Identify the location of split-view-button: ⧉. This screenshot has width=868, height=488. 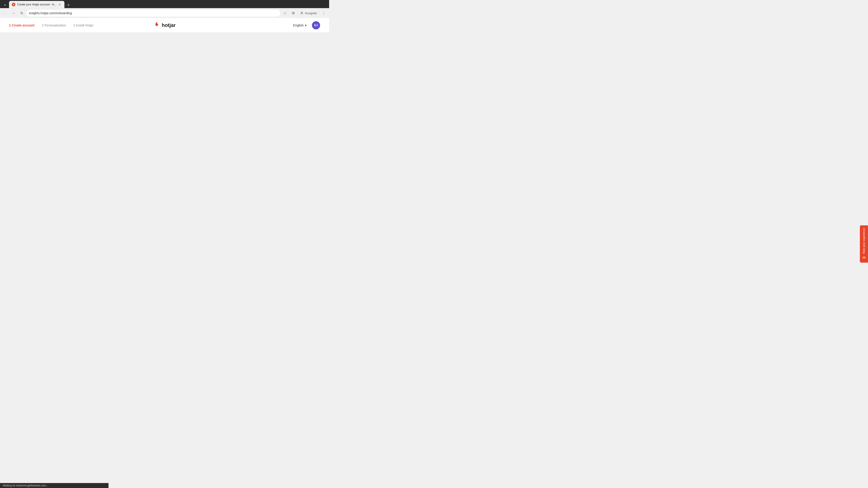
(293, 13).